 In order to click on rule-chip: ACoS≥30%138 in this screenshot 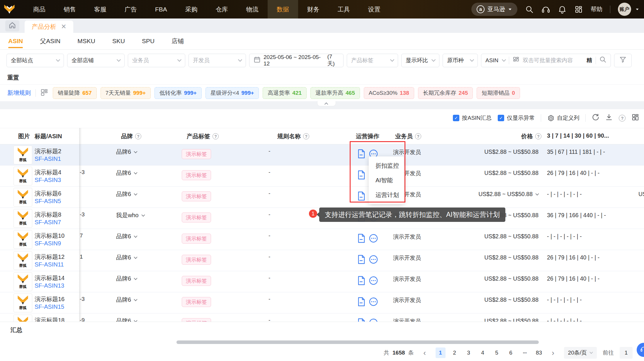, I will do `click(389, 93)`.